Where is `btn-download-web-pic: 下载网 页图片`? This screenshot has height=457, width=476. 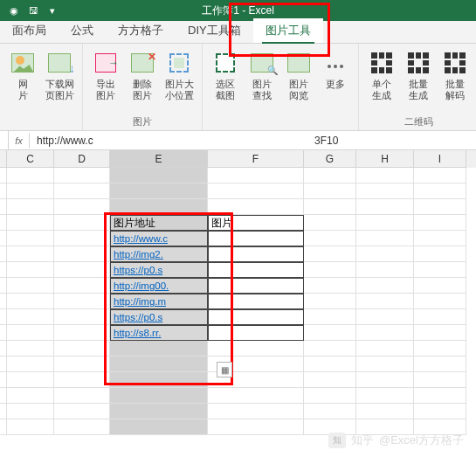
btn-download-web-pic: 下载网 页图片 is located at coordinates (59, 87).